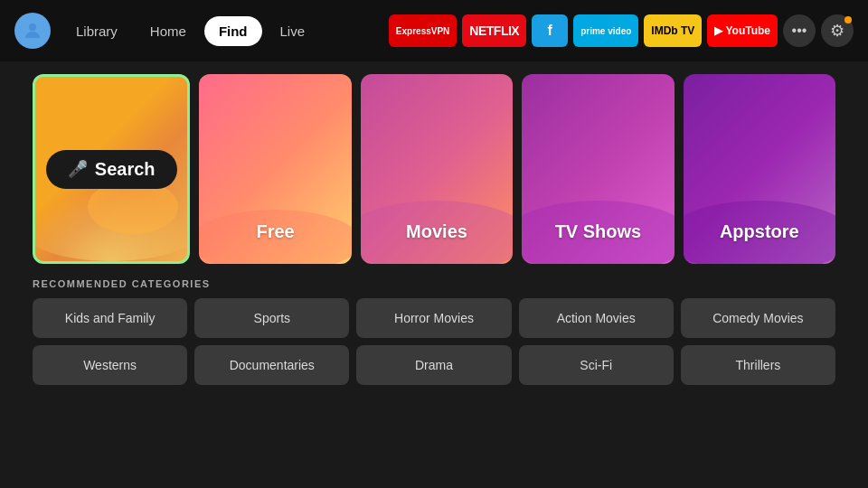 The image size is (868, 488). Describe the element at coordinates (434, 318) in the screenshot. I see `category-horror: Horror Movies` at that location.